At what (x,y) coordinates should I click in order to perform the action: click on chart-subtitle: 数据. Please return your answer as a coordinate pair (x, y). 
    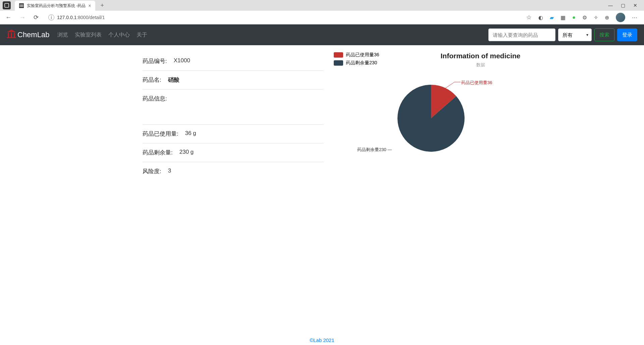
    Looking at the image, I should click on (480, 65).